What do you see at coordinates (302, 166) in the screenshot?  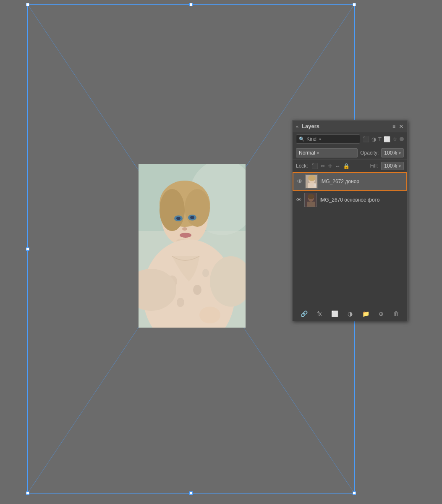 I see `lock-label: Lock:` at bounding box center [302, 166].